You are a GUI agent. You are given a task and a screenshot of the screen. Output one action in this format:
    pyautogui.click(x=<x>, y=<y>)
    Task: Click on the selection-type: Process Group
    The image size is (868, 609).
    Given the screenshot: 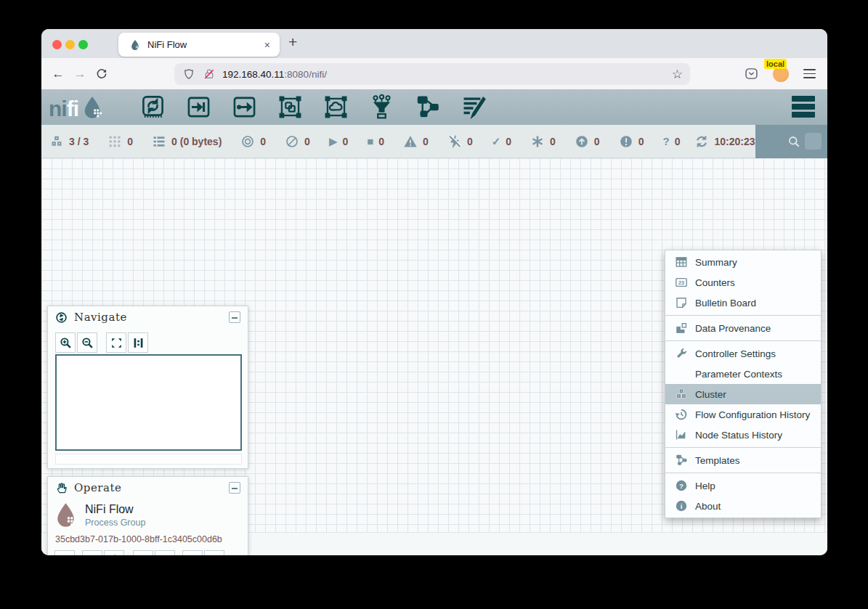 What is the action you would take?
    pyautogui.click(x=115, y=523)
    